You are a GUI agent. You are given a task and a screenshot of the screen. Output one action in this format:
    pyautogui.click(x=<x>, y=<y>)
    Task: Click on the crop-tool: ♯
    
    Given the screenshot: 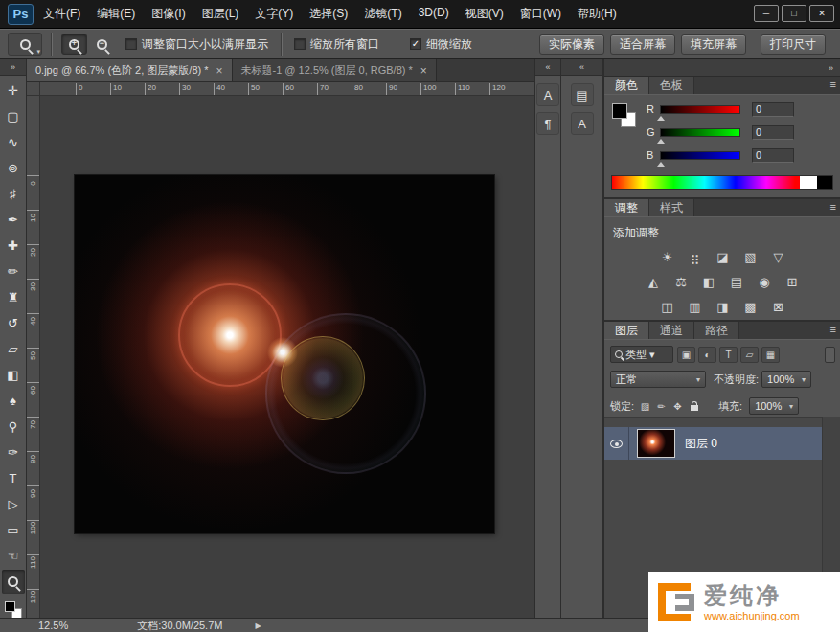 What is the action you would take?
    pyautogui.click(x=13, y=193)
    